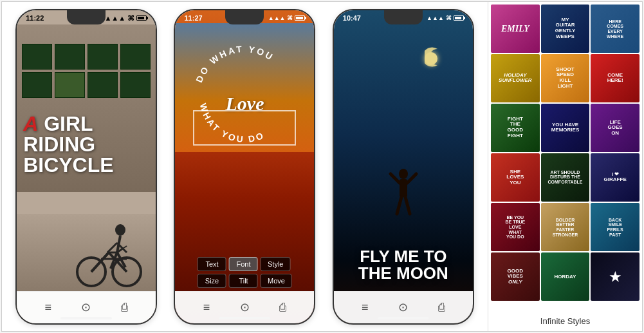 The image size is (644, 333). I want to click on gallery-item-text: ART SHOULD DISTURB THE COMFORTABLE, so click(566, 178).